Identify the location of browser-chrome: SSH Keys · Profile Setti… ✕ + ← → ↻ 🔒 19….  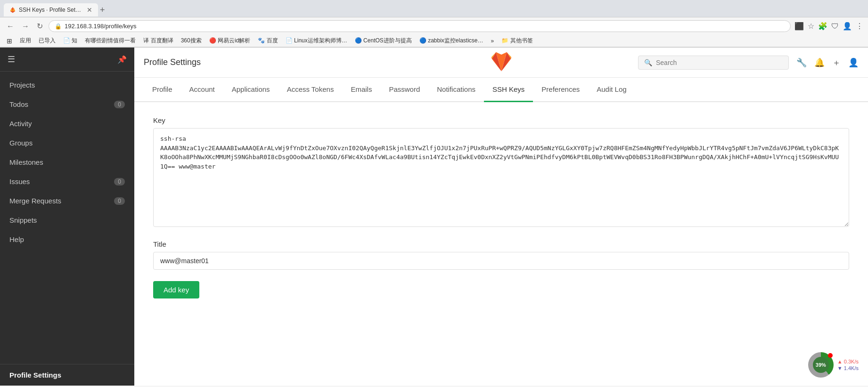
(434, 24).